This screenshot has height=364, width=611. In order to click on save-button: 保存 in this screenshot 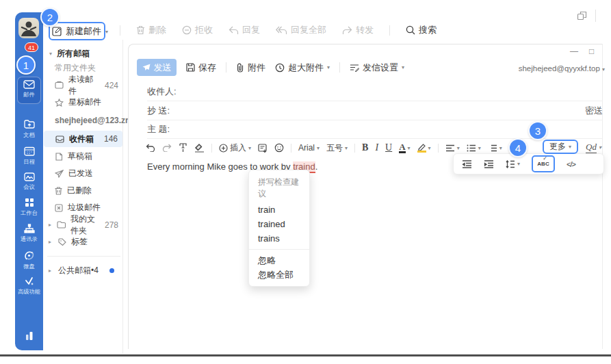, I will do `click(201, 68)`.